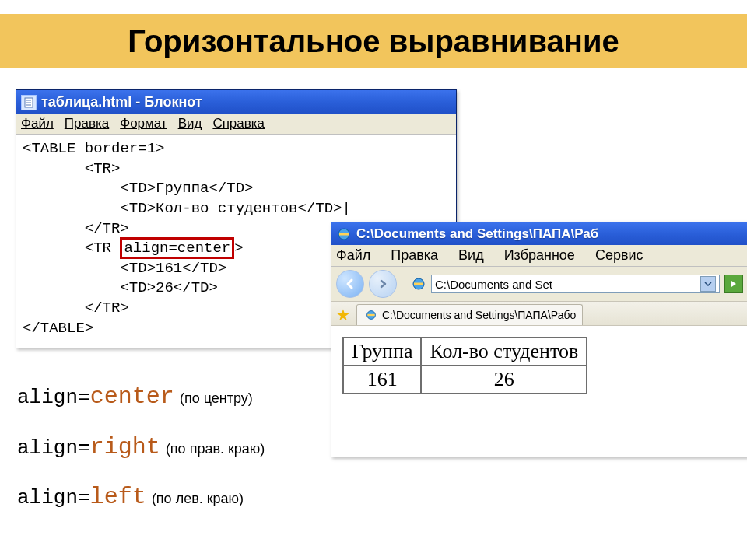  What do you see at coordinates (539, 391) in the screenshot?
I see `ie-page-content: Группа Кол-во студентов 161 26` at bounding box center [539, 391].